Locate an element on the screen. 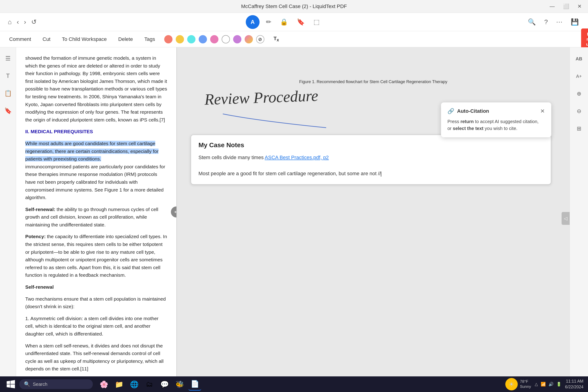 The width and height of the screenshot is (588, 392). split-handle: ⇔ is located at coordinates (174, 212).